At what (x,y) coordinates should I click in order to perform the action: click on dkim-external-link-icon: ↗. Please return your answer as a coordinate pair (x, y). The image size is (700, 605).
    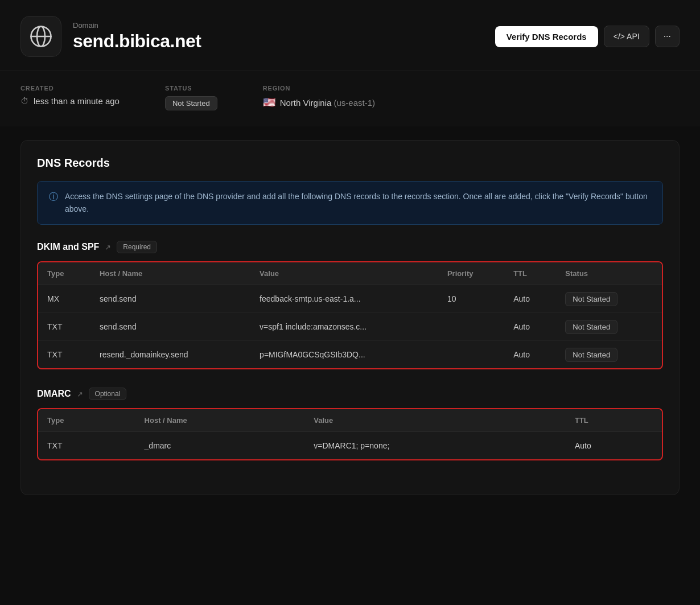
    Looking at the image, I should click on (108, 247).